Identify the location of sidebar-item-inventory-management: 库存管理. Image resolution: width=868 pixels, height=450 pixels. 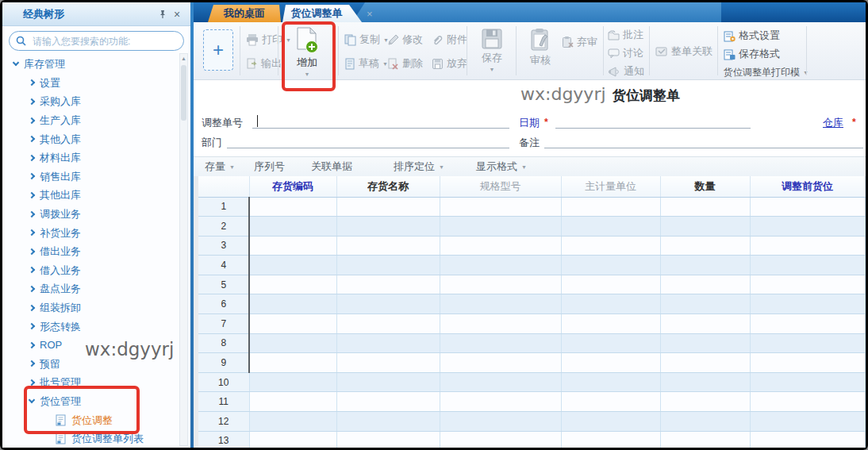
(90, 64).